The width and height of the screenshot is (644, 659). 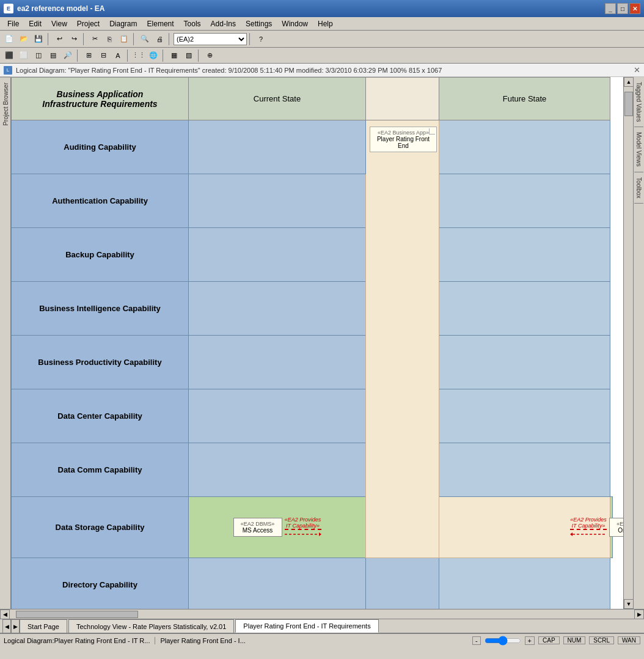 I want to click on menu-project: Project, so click(x=88, y=24).